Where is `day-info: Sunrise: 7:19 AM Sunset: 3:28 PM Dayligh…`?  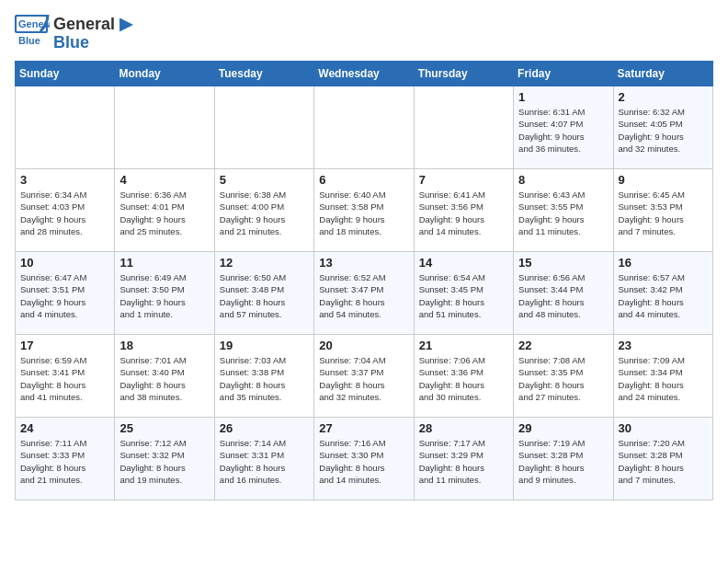
day-info: Sunrise: 7:19 AM Sunset: 3:28 PM Dayligh… is located at coordinates (563, 462).